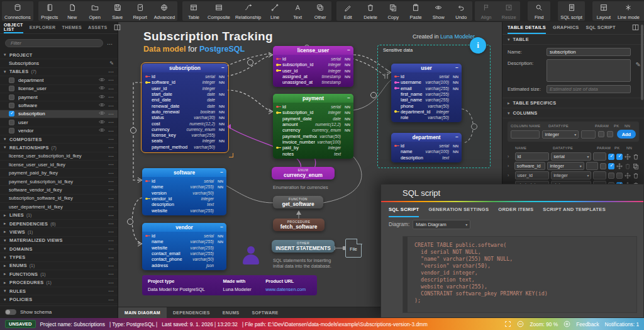  Describe the element at coordinates (303, 173) in the screenshot. I see `enum-currency-enum: ENUM currency_enum` at that location.